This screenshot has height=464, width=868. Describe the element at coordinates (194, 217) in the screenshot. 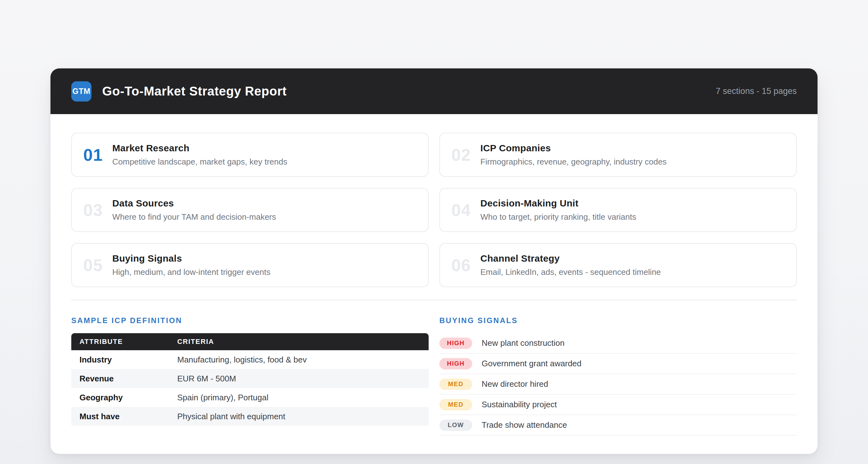

I see `section-subtitle: Where to find your TAM and decision-make…` at that location.